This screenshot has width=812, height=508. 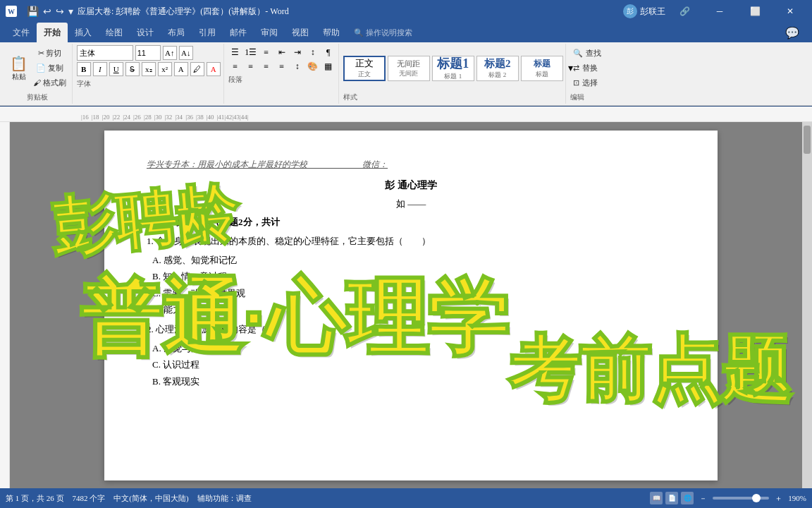 What do you see at coordinates (37, 68) in the screenshot?
I see `clipboard-buttons: 📋 粘贴 ✂ 剪切 📄 复制 🖌 格式刷` at bounding box center [37, 68].